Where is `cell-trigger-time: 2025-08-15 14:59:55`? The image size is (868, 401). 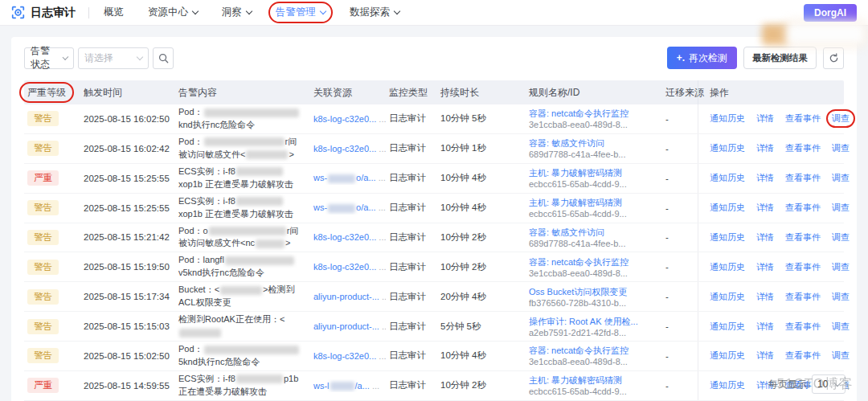 cell-trigger-time: 2025-08-15 14:59:55 is located at coordinates (128, 386).